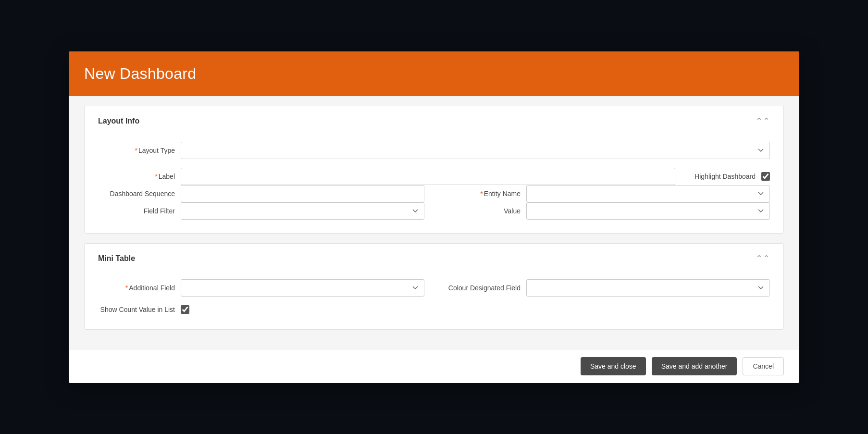  What do you see at coordinates (434, 288) in the screenshot?
I see `additional-colour-row: Additional Field Colour Designated Field` at bounding box center [434, 288].